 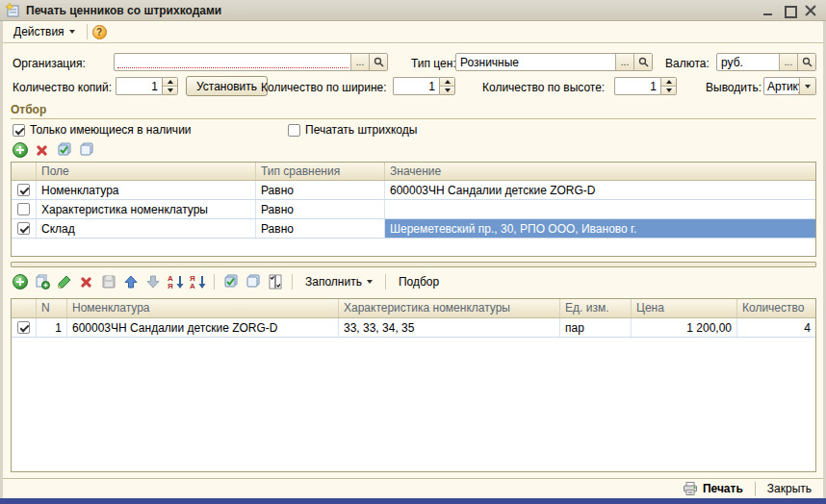 What do you see at coordinates (146, 190) in the screenshot?
I see `filter-field-cell: Номенклатура` at bounding box center [146, 190].